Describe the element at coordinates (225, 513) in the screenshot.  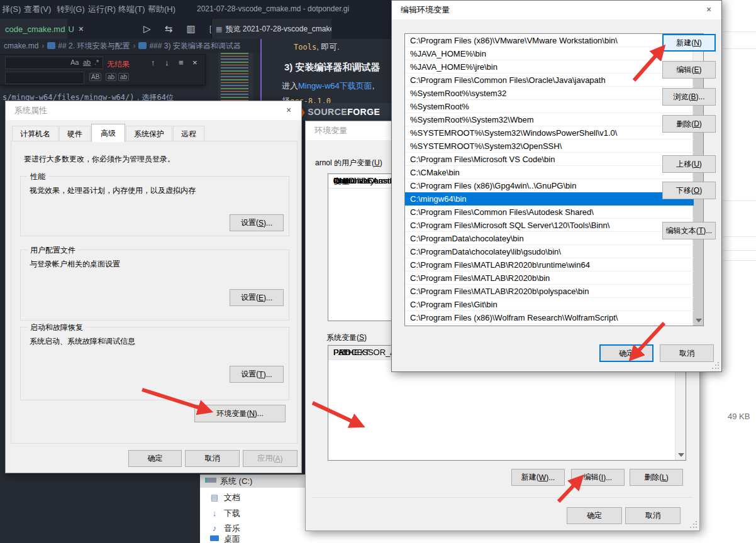
I see `explorer-item: 下载` at that location.